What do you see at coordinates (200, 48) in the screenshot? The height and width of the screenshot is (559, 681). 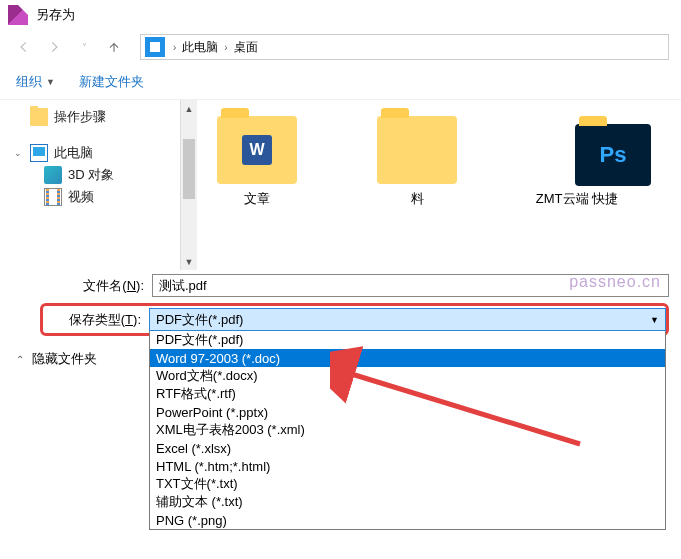 I see `breadcrumb-pc: 此电脑` at bounding box center [200, 48].